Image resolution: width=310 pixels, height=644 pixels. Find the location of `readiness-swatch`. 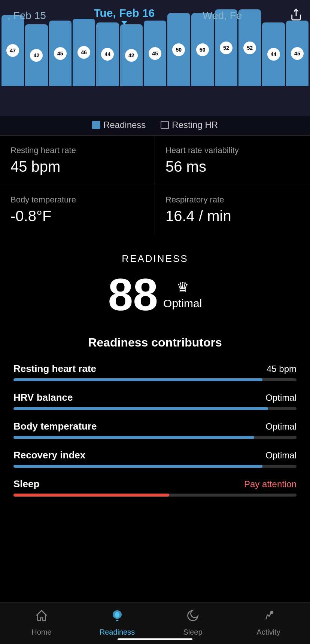

readiness-swatch is located at coordinates (96, 125).